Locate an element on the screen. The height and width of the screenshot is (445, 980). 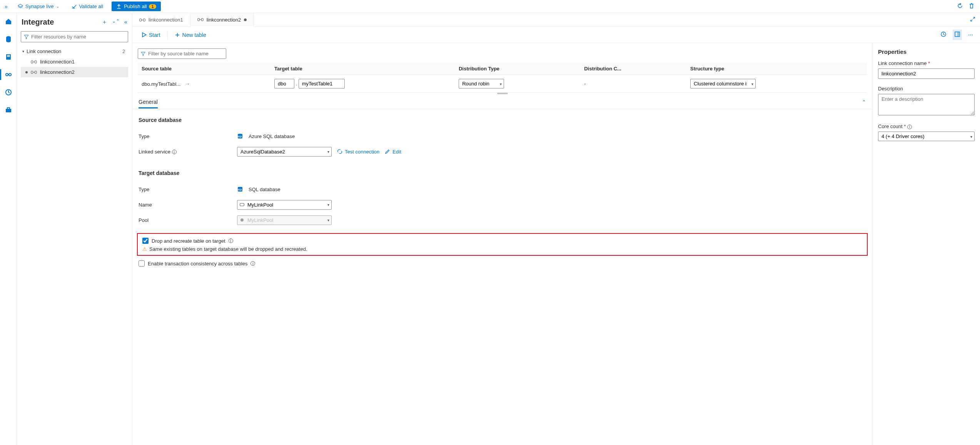
more-actions-icon: ⋯ is located at coordinates (970, 35).